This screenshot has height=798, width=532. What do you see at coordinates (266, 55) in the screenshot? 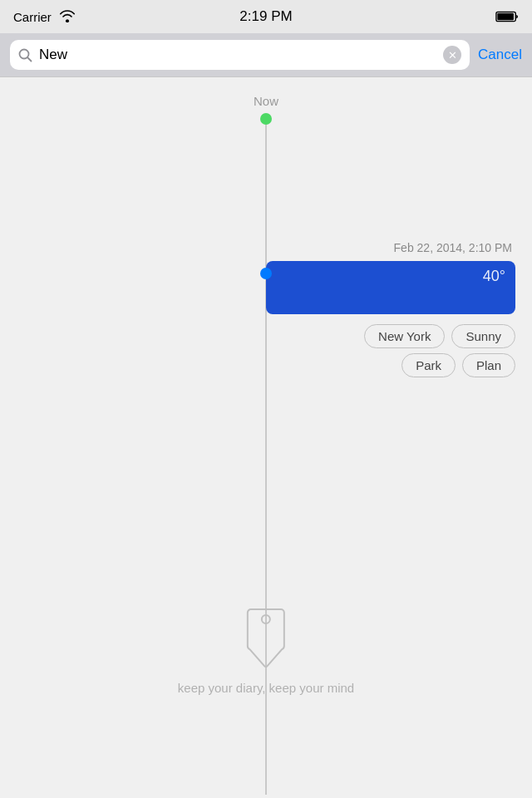
I see `search-bar: ✕ Cancel` at bounding box center [266, 55].